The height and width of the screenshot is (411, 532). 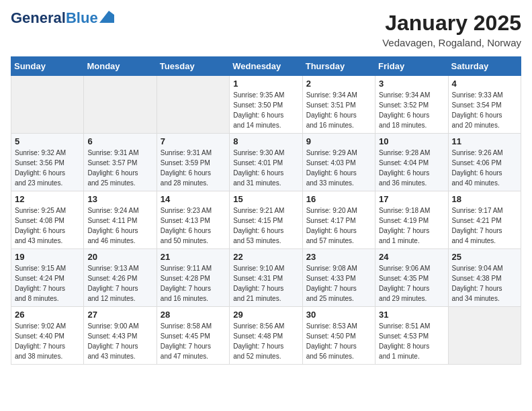 What do you see at coordinates (266, 141) in the screenshot?
I see `day-number: 8` at bounding box center [266, 141].